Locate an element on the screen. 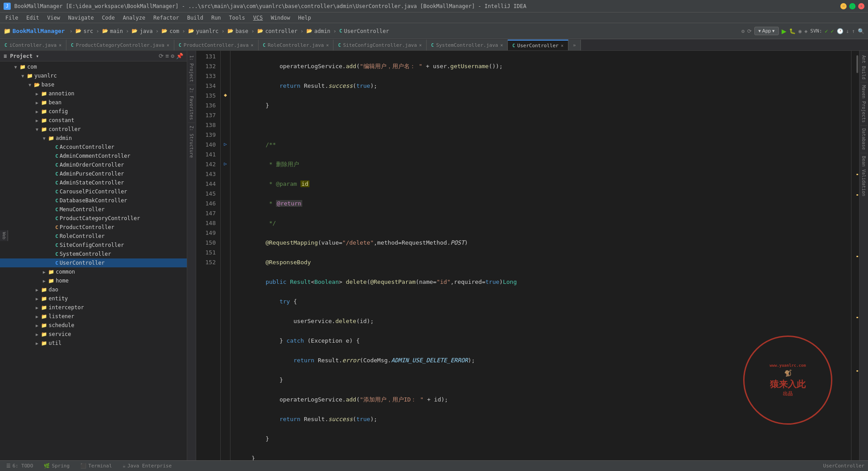 This screenshot has width=868, height=471. minimize-button: − is located at coordinates (843, 6).